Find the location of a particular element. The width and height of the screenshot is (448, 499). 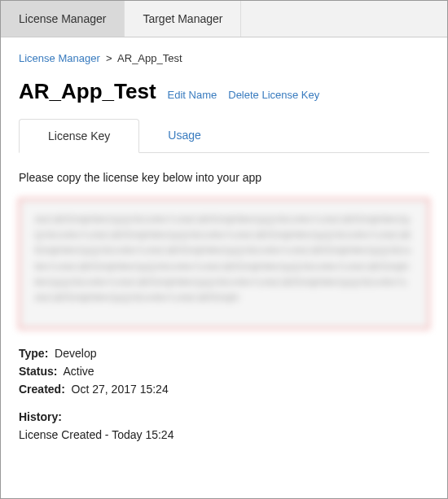

breadcrumb: License Manager > AR_App_Test is located at coordinates (224, 59).